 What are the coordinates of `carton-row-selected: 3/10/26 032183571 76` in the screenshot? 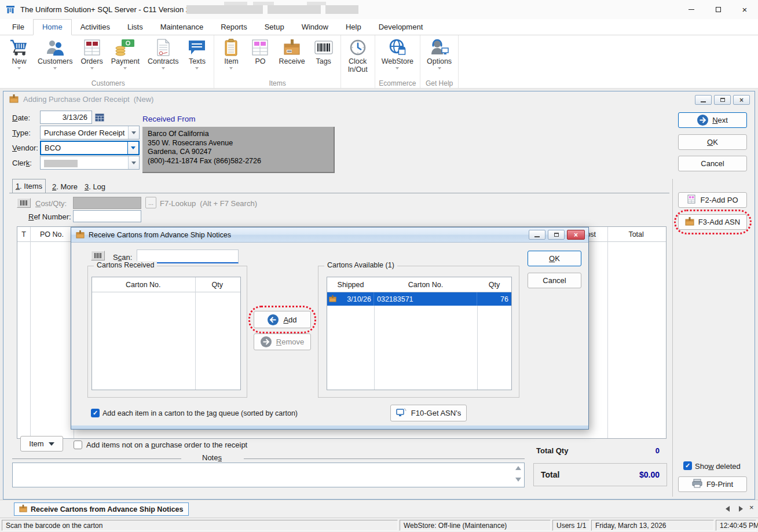 It's located at (419, 299).